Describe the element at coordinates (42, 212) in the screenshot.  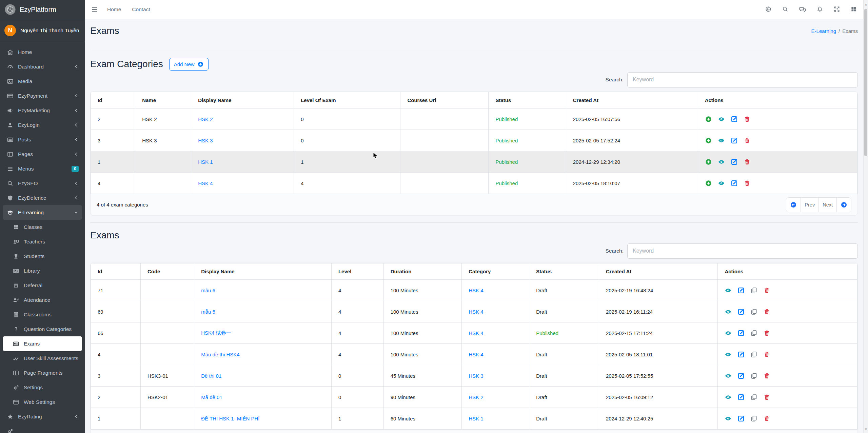
I see `sidebar-item-elearning: E-Learning` at that location.